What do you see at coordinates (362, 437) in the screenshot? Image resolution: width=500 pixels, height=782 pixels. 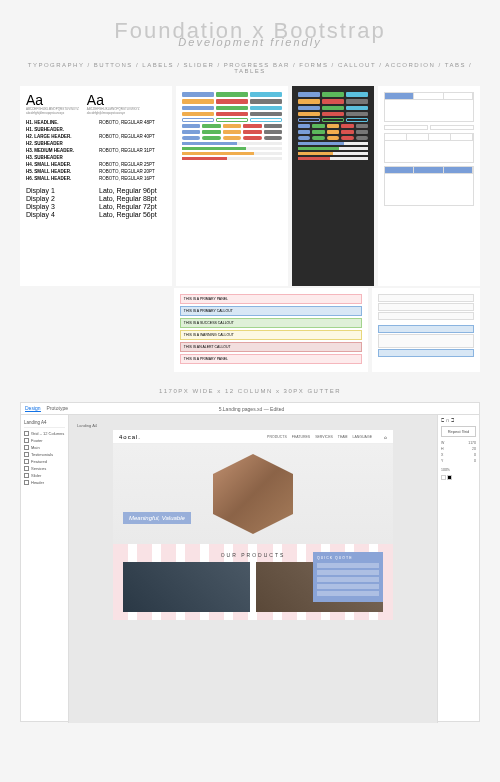 I see `nav-language: LANGUAGE` at bounding box center [362, 437].